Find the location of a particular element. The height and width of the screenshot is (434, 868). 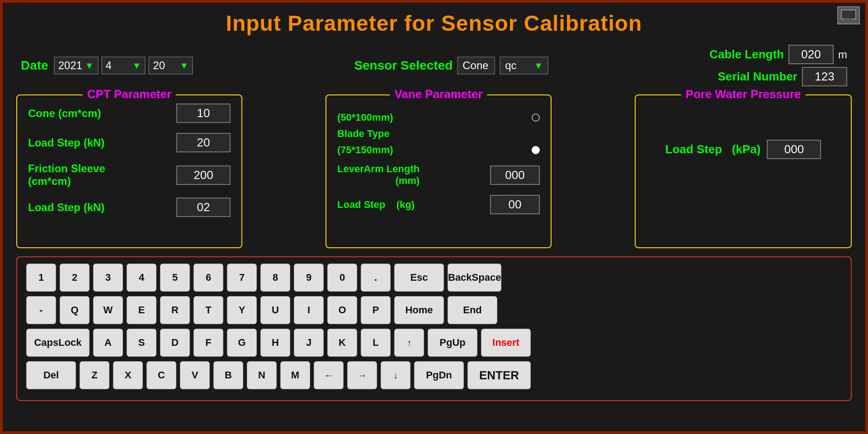

key-del: Del is located at coordinates (51, 375).